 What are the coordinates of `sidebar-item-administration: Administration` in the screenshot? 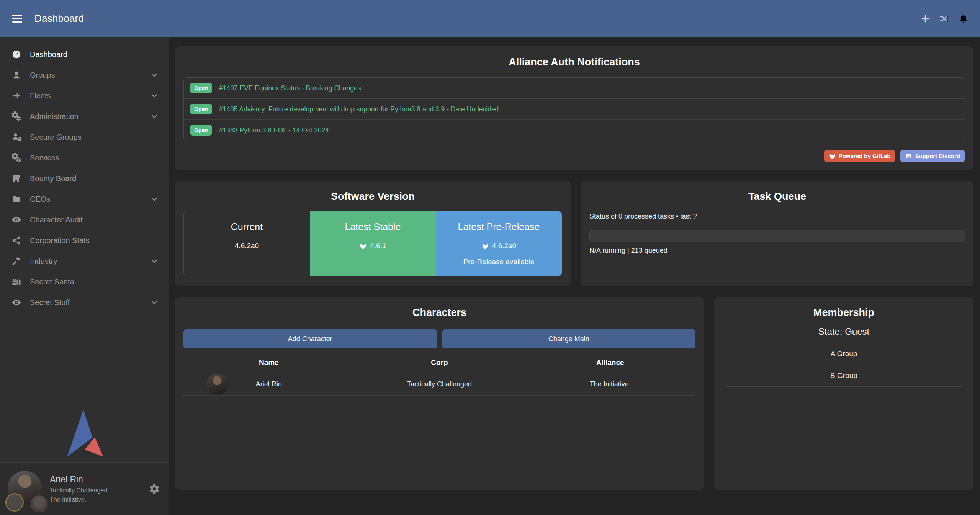 It's located at (84, 116).